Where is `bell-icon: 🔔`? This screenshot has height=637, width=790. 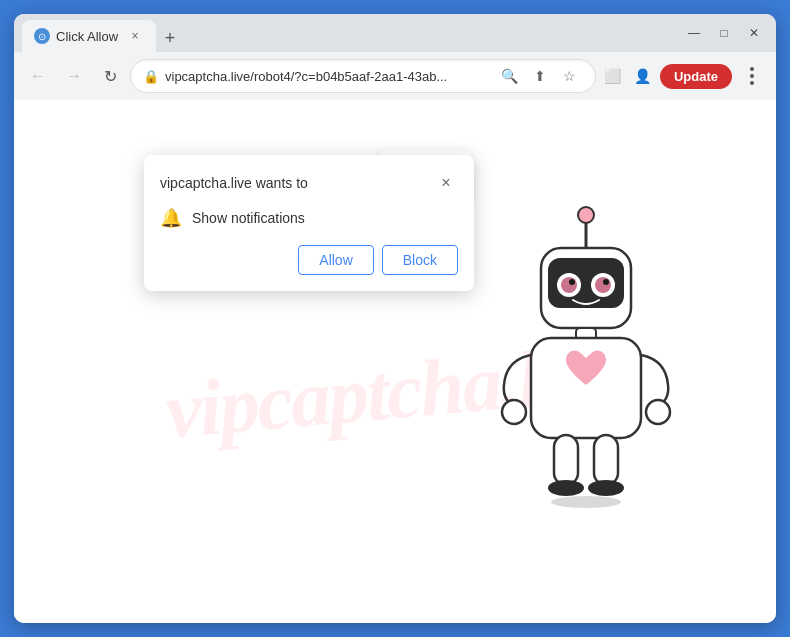
bell-icon: 🔔 is located at coordinates (171, 218).